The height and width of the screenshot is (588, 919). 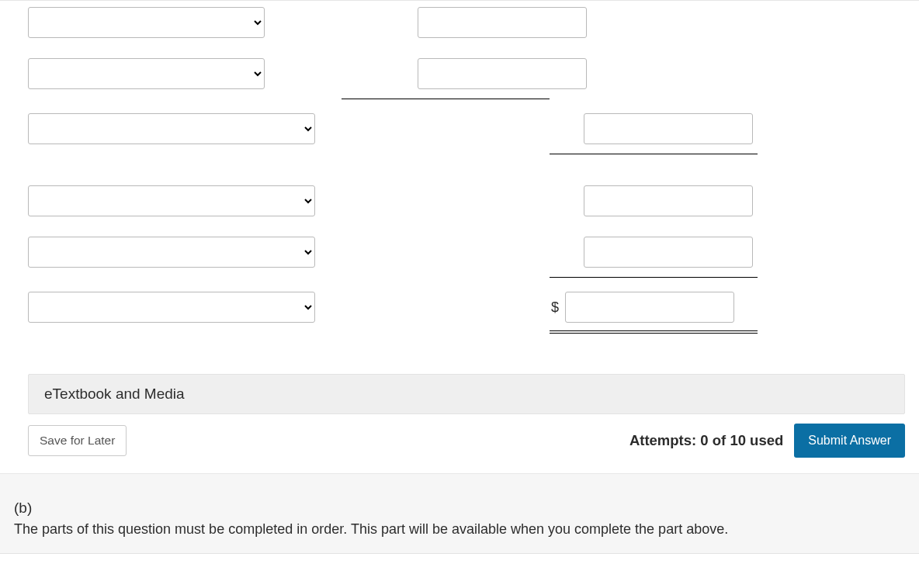 What do you see at coordinates (558, 307) in the screenshot?
I see `currency-symbol: $` at bounding box center [558, 307].